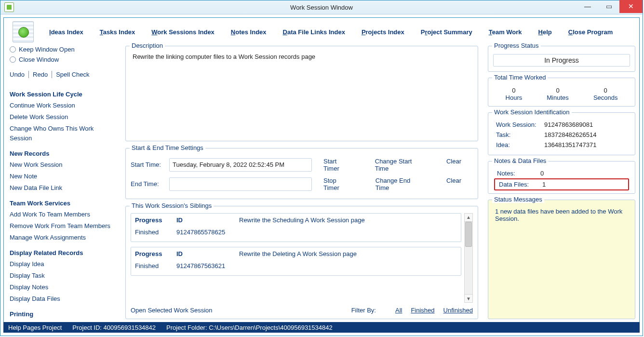 The height and width of the screenshot is (337, 644). I want to click on ttw-seconds-label: Seconds, so click(605, 97).